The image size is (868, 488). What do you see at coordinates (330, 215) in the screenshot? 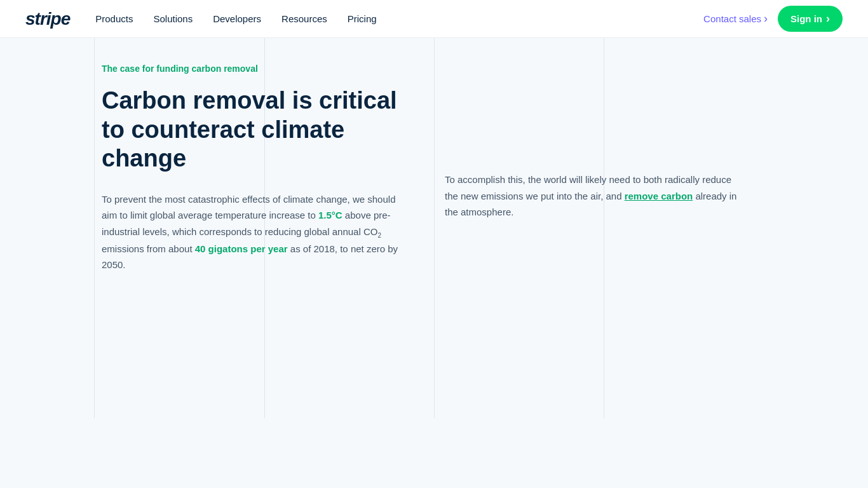
I see `temp-highlight: 1.5°C` at bounding box center [330, 215].